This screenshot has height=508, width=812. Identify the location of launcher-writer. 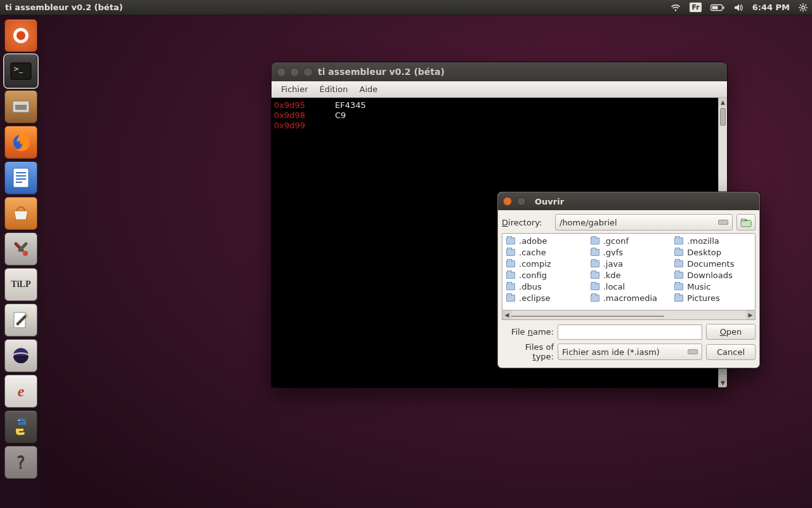
(21, 178).